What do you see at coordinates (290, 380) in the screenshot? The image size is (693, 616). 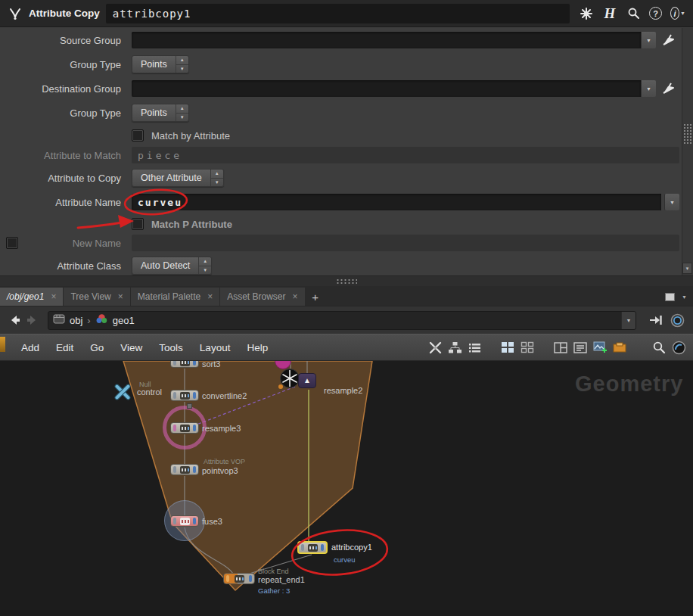 I see `locked-node-badge` at bounding box center [290, 380].